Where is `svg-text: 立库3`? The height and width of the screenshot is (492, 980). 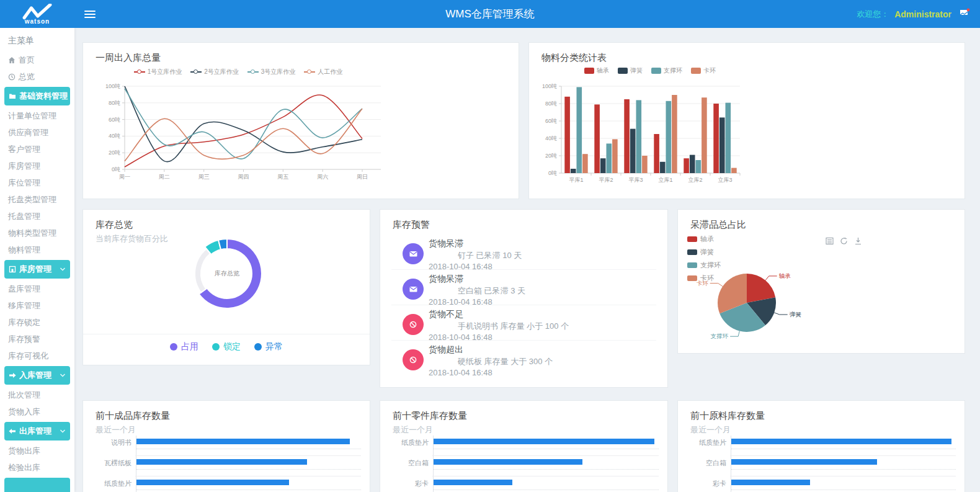 svg-text: 立库3 is located at coordinates (724, 180).